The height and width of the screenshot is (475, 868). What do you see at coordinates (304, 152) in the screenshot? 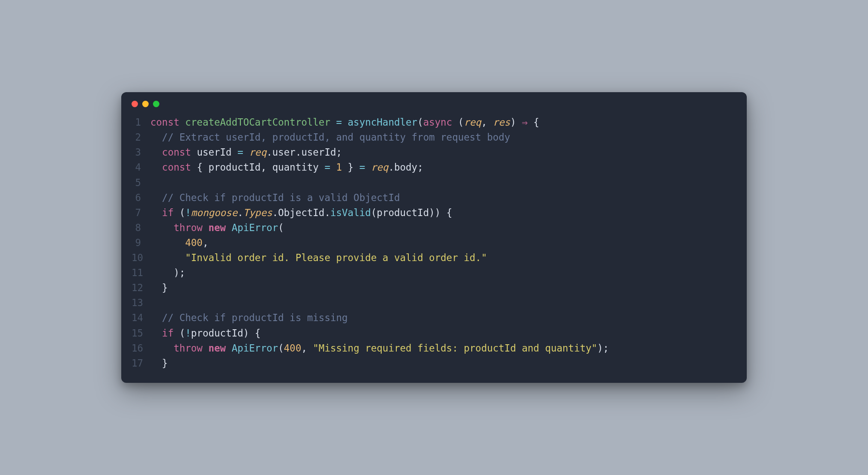
I see `token: .user.userId;` at bounding box center [304, 152].